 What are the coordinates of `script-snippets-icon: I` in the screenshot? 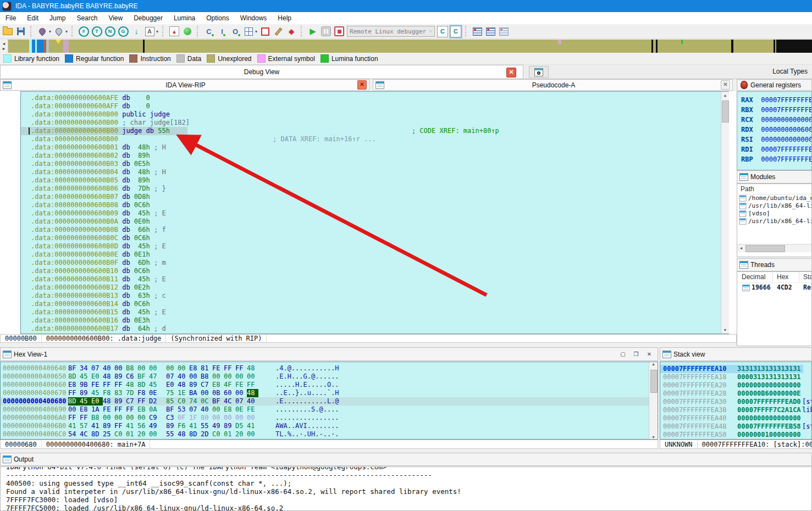 It's located at (222, 31).